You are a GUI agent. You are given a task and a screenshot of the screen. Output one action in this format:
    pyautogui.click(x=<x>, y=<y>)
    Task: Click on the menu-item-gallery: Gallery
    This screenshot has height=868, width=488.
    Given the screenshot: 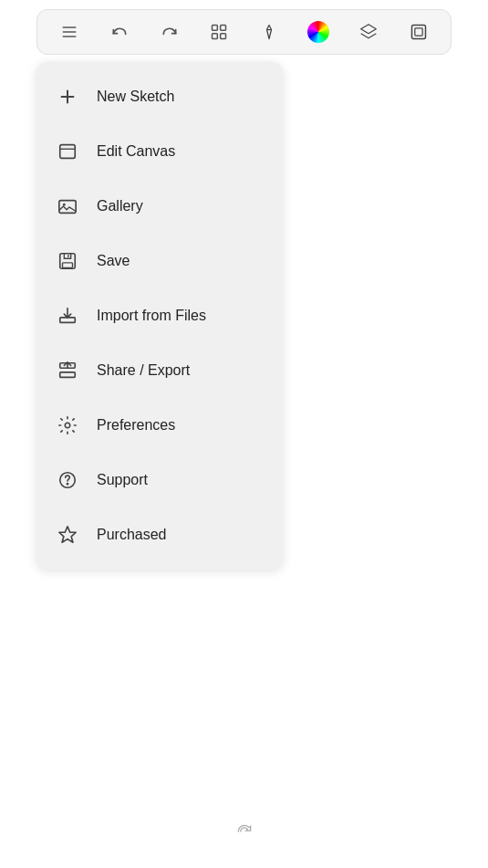 What is the action you would take?
    pyautogui.click(x=160, y=206)
    